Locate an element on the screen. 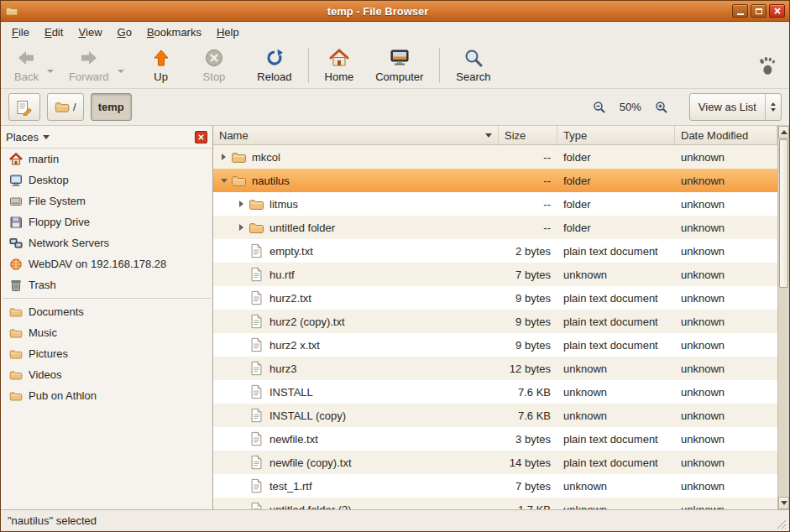 The height and width of the screenshot is (532, 790). table-row: newfile (copy).txt 14 bytes plain text d… is located at coordinates (495, 462).